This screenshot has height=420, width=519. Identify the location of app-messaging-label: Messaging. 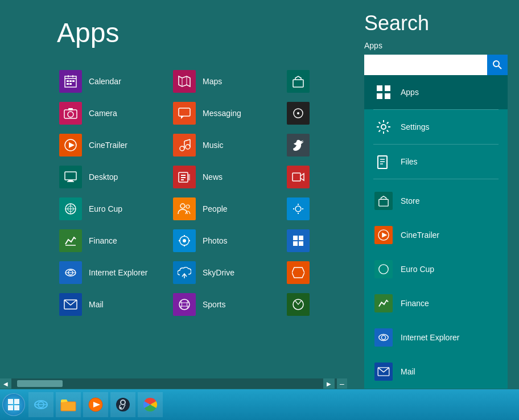
(222, 113).